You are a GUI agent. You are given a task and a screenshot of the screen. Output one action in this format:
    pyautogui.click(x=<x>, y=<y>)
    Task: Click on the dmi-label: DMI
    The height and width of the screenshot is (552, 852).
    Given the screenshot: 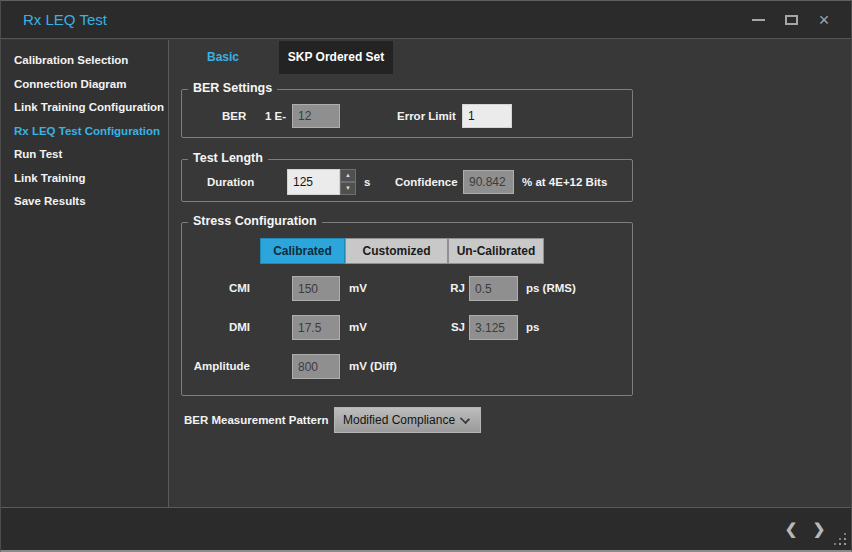 What is the action you would take?
    pyautogui.click(x=221, y=328)
    